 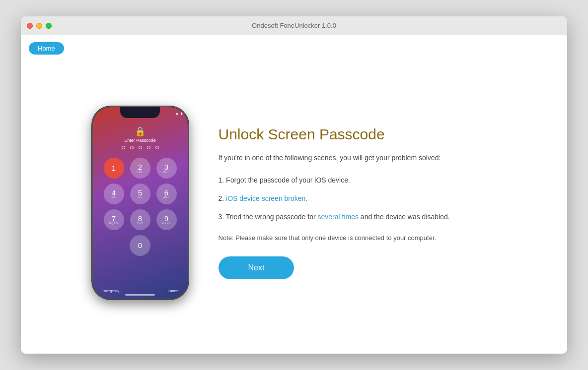 What do you see at coordinates (222, 180) in the screenshot?
I see `feature-1-number: 1.` at bounding box center [222, 180].